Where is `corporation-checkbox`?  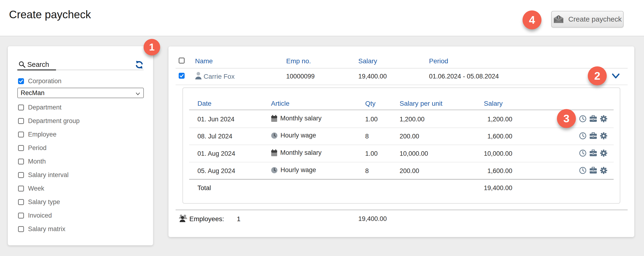 corporation-checkbox is located at coordinates (21, 81).